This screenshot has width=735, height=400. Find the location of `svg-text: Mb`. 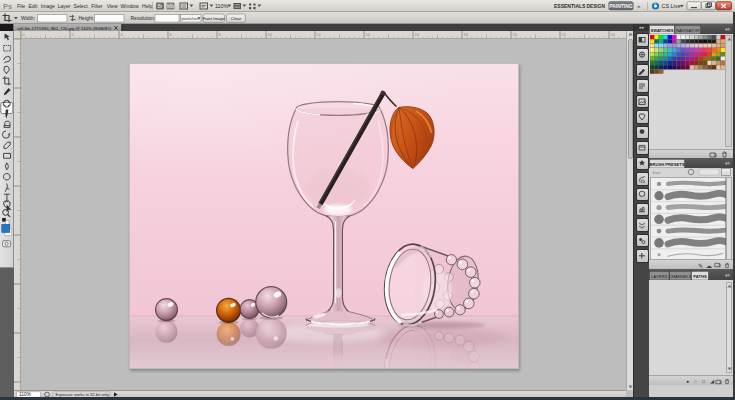

svg-text: Mb is located at coordinates (170, 6).